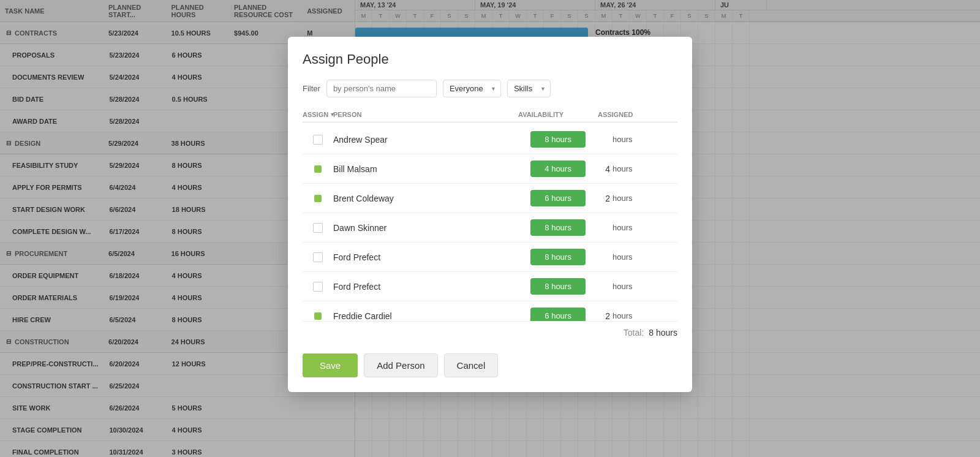  What do you see at coordinates (472, 88) in the screenshot?
I see `everyone-select: Everyone` at bounding box center [472, 88].